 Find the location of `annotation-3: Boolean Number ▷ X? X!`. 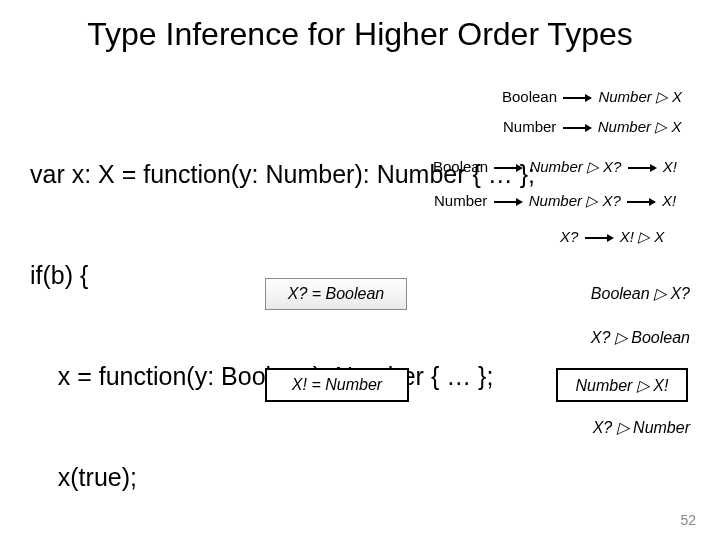

annotation-3: Boolean Number ▷ X? X! is located at coordinates (555, 167).